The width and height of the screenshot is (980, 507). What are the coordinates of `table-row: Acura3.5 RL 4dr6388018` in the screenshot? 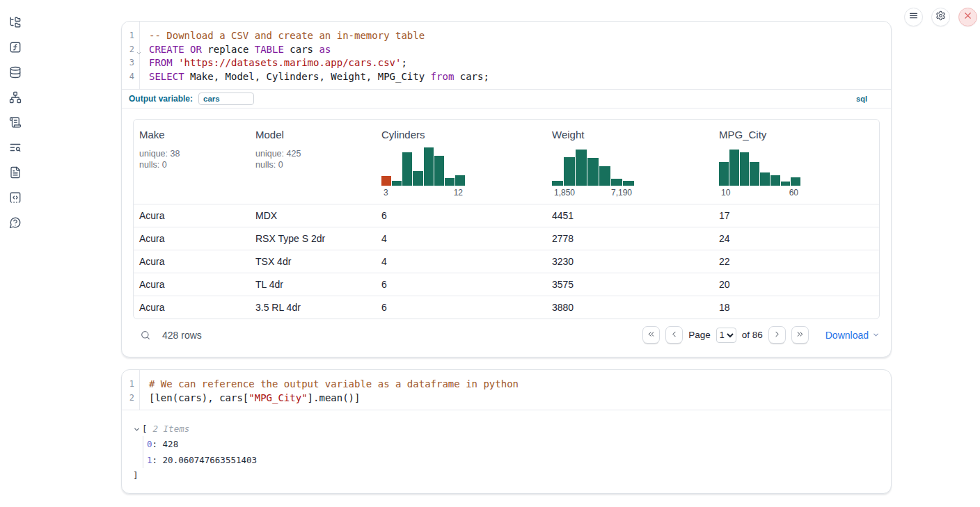 It's located at (507, 307).